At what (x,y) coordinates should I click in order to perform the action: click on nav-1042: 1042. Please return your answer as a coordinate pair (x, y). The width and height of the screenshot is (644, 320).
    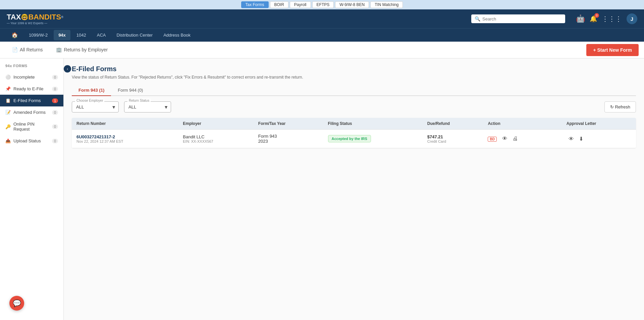
    Looking at the image, I should click on (81, 35).